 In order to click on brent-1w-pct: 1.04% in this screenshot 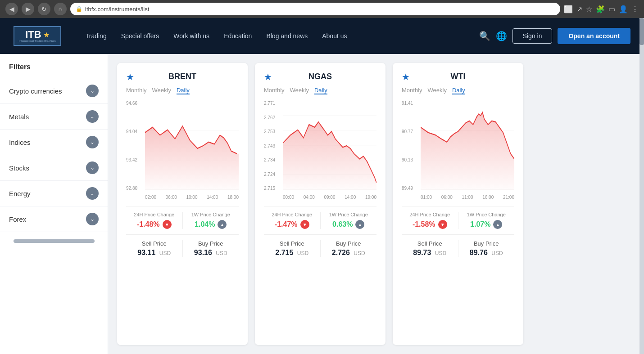, I will do `click(204, 224)`.